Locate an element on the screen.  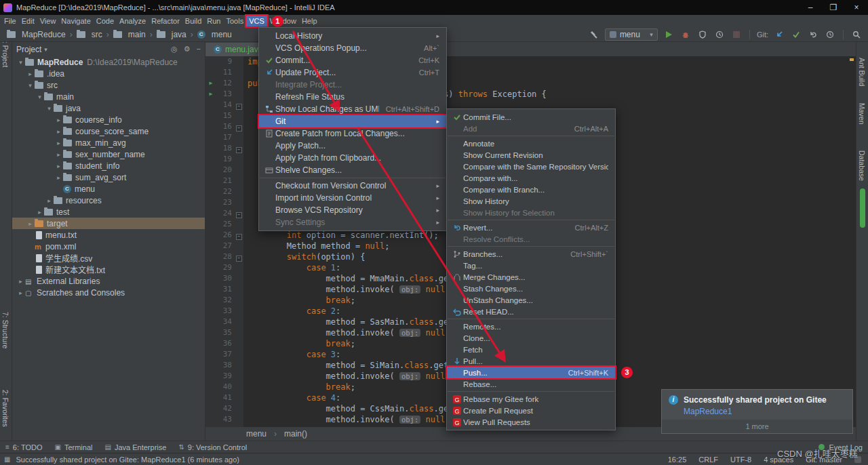
menu-item-compare-with: Compare with... is located at coordinates (531, 178).